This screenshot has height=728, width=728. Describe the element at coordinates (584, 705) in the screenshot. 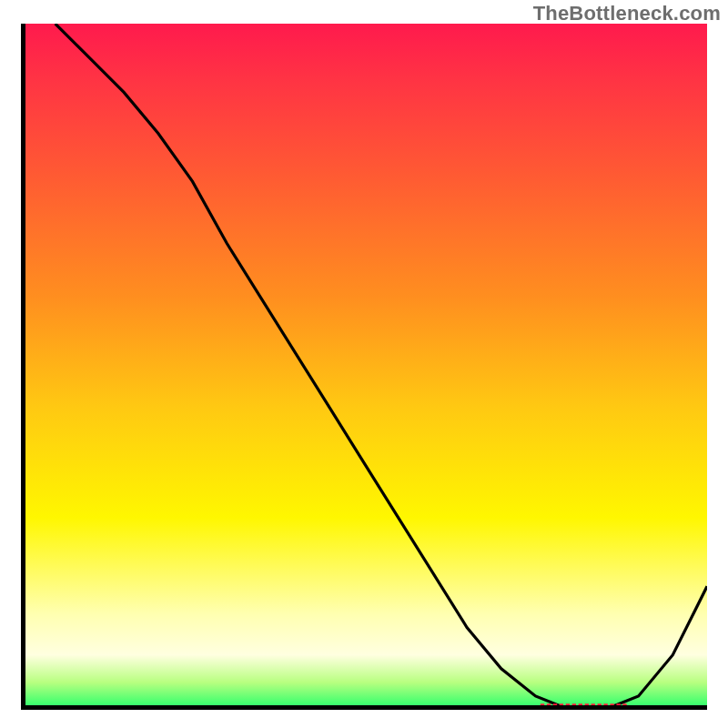

I see `optimal-marker` at that location.